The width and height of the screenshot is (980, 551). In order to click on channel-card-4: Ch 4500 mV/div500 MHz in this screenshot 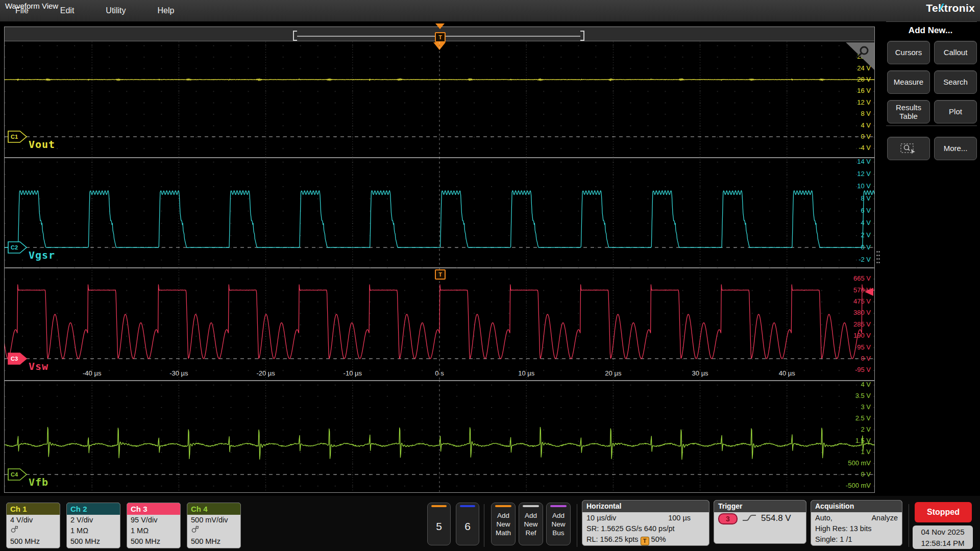, I will do `click(214, 525)`.